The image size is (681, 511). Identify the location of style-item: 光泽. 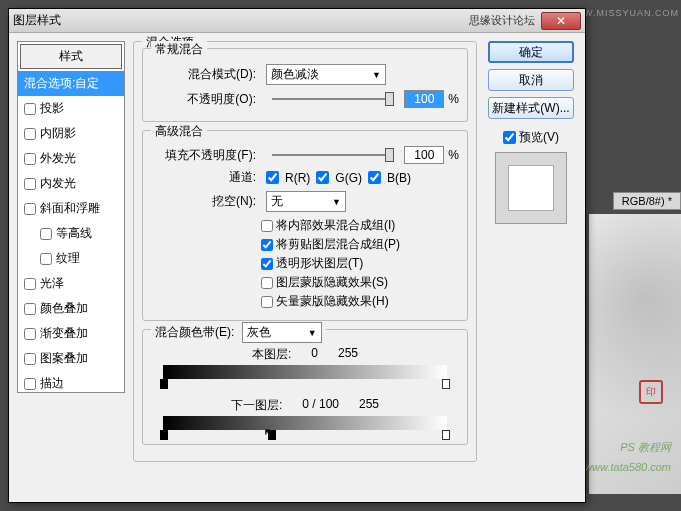
(71, 284).